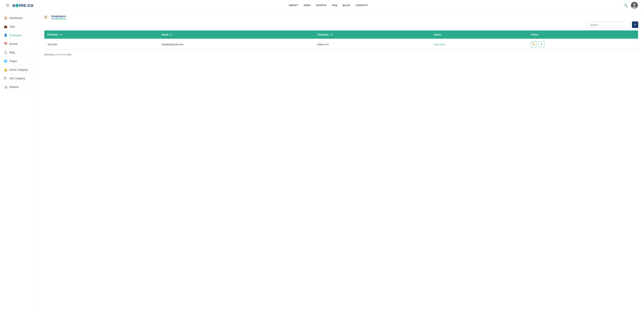 The image size is (644, 313). I want to click on nav-center: ABOUT JOBS EVENTS FAQ BLOG CONTACT, so click(328, 5).